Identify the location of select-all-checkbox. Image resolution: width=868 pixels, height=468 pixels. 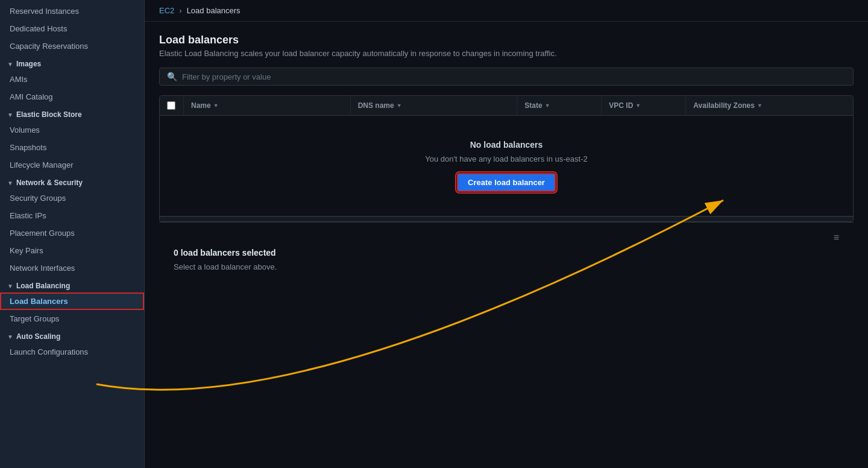
(171, 106).